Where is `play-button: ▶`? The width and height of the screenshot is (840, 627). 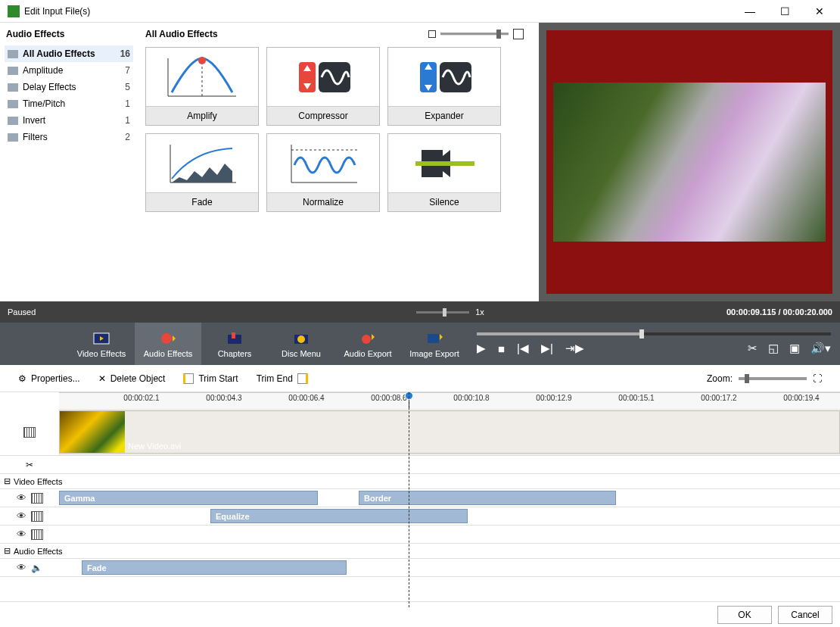
play-button: ▶ is located at coordinates (481, 348).